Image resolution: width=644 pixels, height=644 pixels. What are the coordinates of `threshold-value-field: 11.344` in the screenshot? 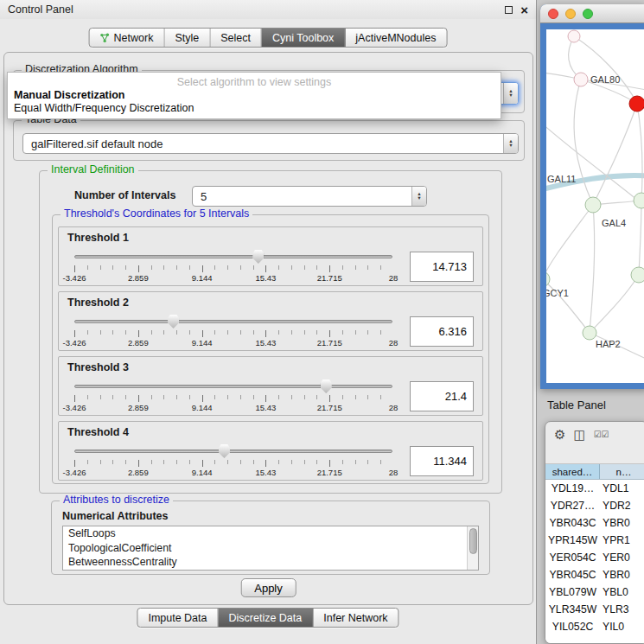 It's located at (442, 462).